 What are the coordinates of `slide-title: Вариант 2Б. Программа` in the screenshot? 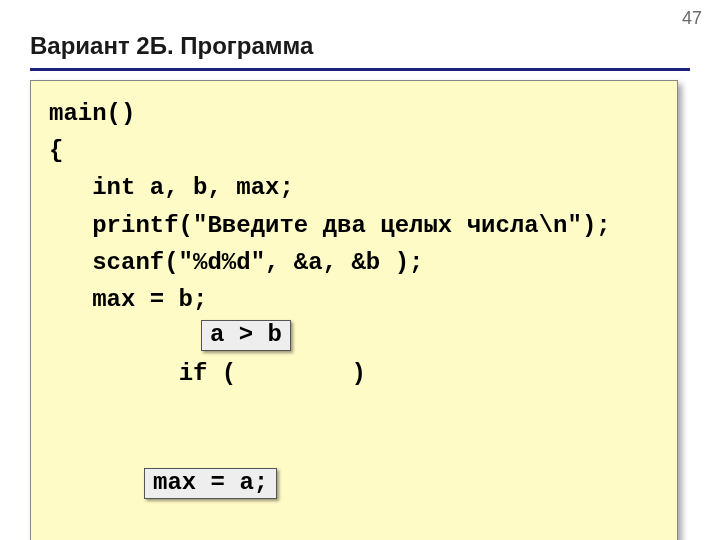 It's located at (172, 46).